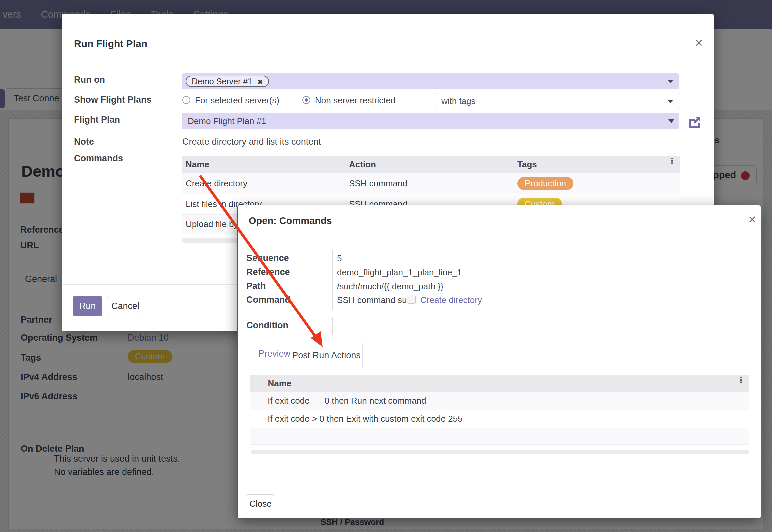 This screenshot has width=772, height=532. What do you see at coordinates (499, 483) in the screenshot?
I see `commands-modal-footer-divider` at bounding box center [499, 483].